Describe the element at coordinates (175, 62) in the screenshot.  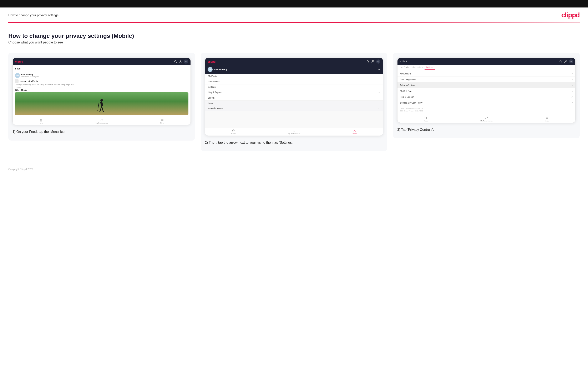
I see `search-icon` at that location.